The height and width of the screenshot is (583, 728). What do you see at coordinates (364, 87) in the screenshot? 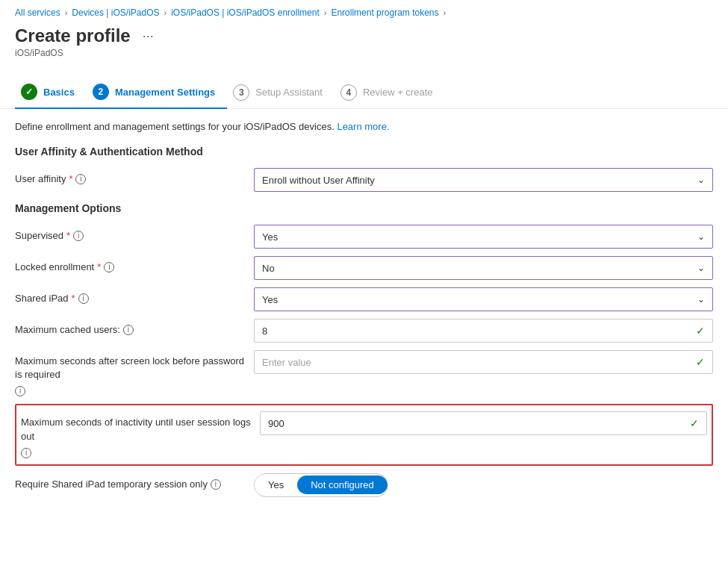
I see `wizard-steps: ✓ Basics 2 Management Settings 3 Setup A…` at bounding box center [364, 87].